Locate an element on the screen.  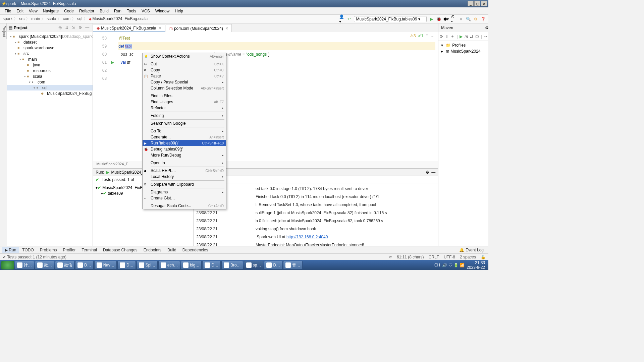
more-button: ❓ is located at coordinates (483, 19).